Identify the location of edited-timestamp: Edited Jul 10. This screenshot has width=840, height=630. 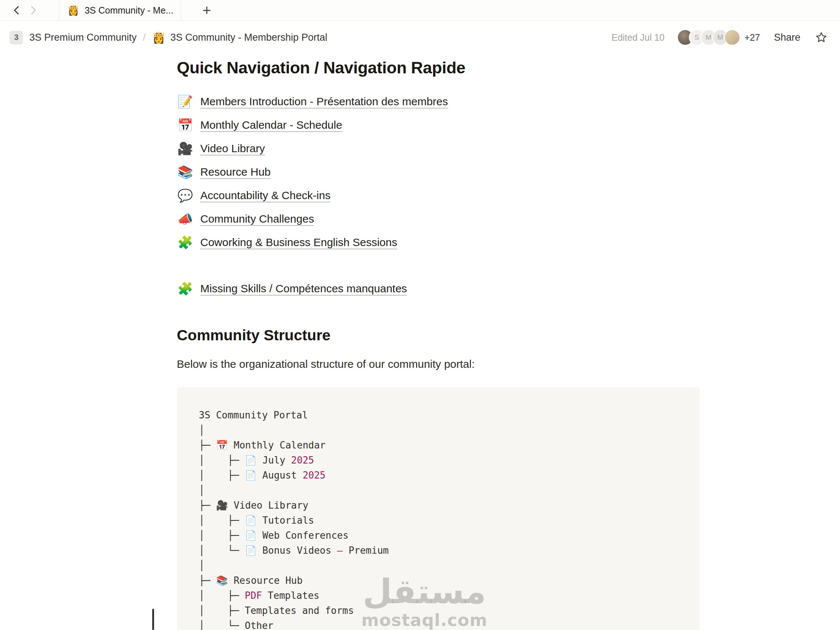
(638, 38).